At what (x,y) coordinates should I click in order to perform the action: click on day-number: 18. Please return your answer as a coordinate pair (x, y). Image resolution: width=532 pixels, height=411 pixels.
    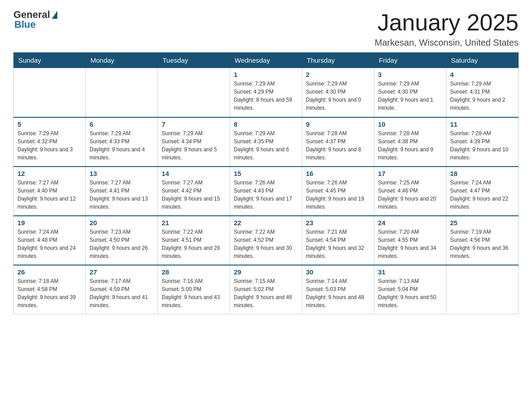
    Looking at the image, I should click on (482, 174).